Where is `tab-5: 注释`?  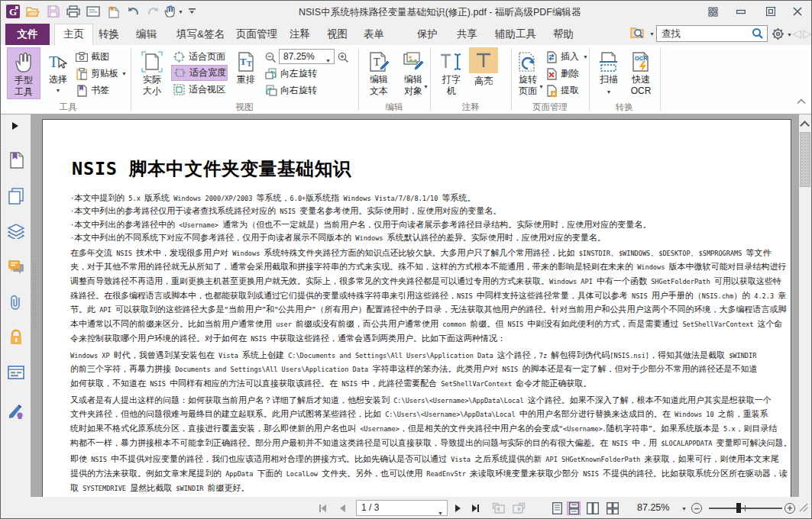 tab-5: 注释 is located at coordinates (299, 34).